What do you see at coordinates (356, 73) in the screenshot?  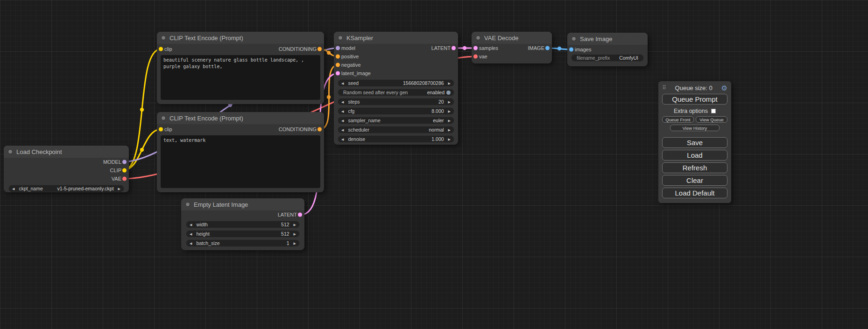 I see `slot-label-latent-image: latent_image` at bounding box center [356, 73].